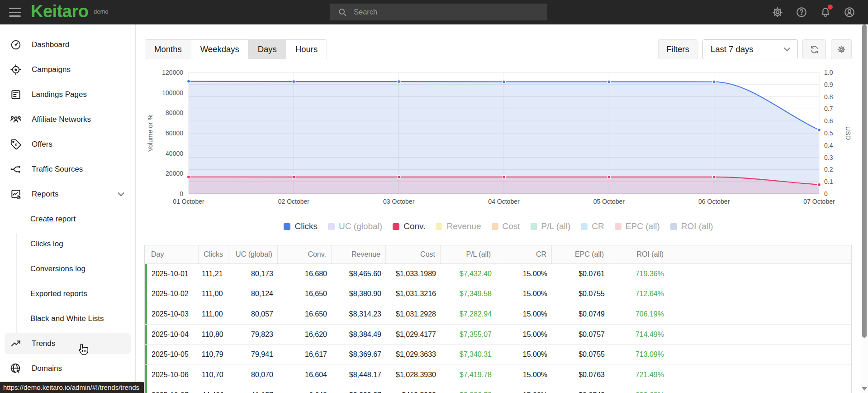 Image resolution: width=868 pixels, height=393 pixels. I want to click on cell-clicks: 110,803, so click(213, 335).